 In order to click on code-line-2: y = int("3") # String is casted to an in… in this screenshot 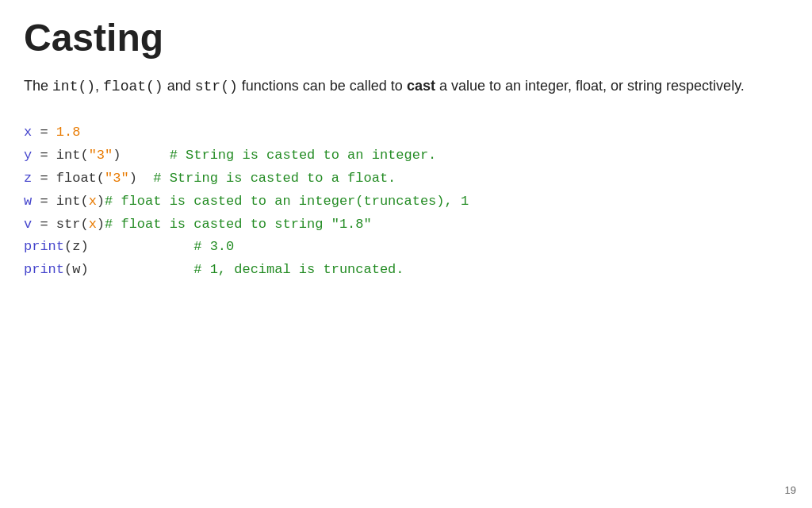, I will do `click(406, 156)`.